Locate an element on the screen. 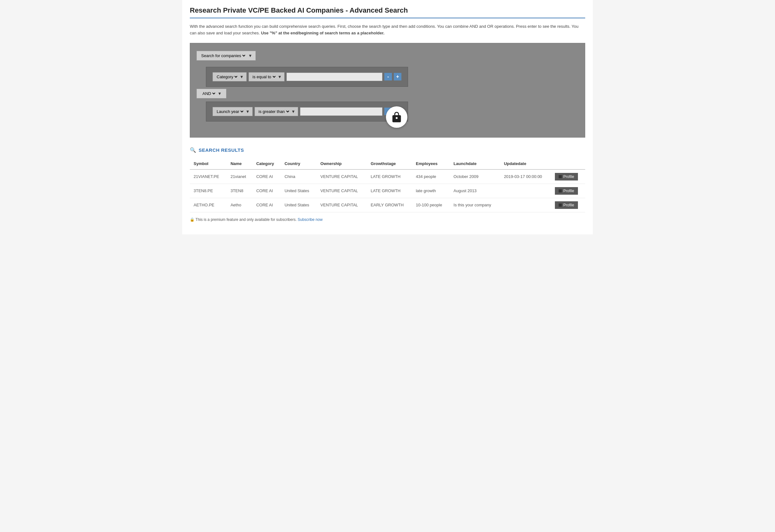  page-title: Research Private VC/PE Backed AI Compani… is located at coordinates (388, 12).